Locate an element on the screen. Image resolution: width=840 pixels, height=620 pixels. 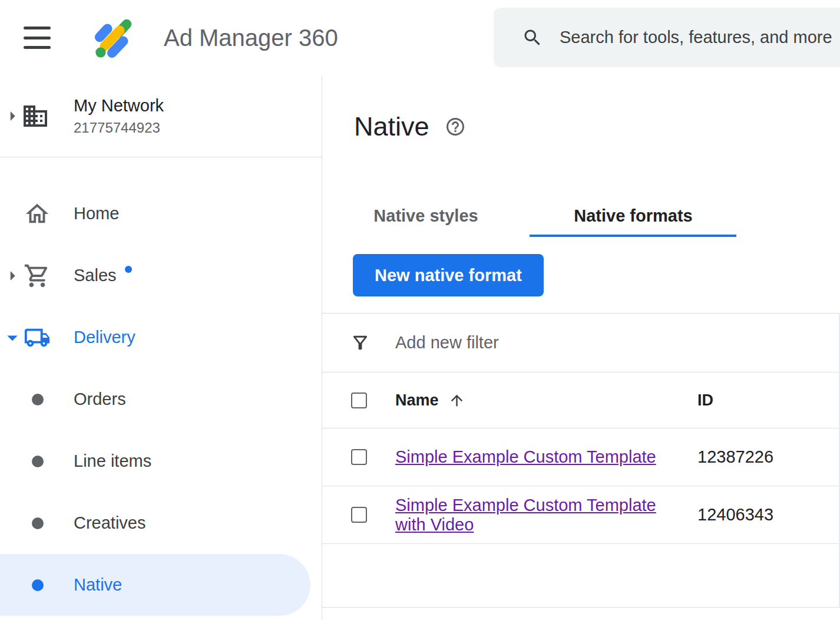
add-filter-row: Add new filter is located at coordinates (581, 343).